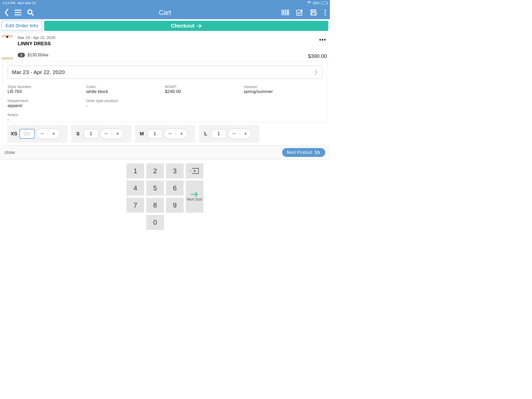 This screenshot has height=399, width=532. What do you see at coordinates (165, 135) in the screenshot?
I see `size-row: XS−+S−+M−+L−+` at bounding box center [165, 135].